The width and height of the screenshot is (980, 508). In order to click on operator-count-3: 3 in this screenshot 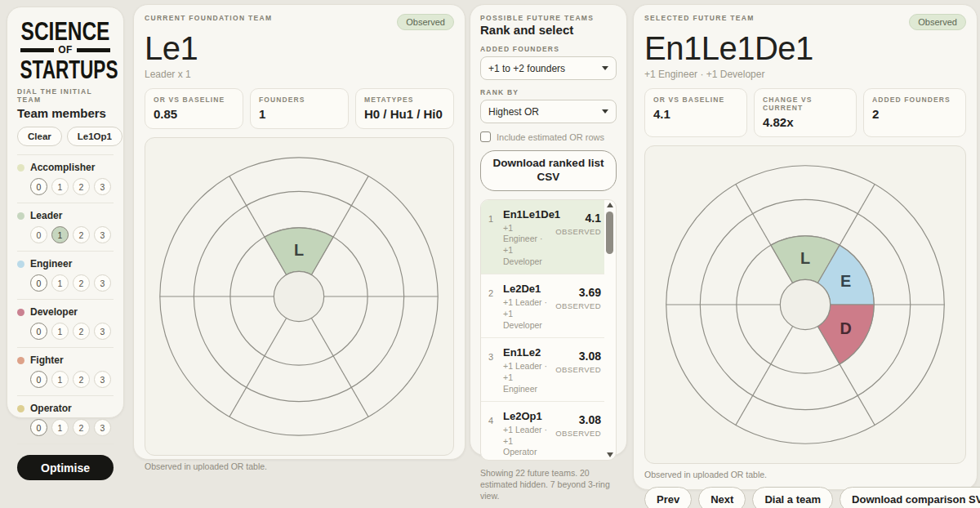, I will do `click(103, 428)`.